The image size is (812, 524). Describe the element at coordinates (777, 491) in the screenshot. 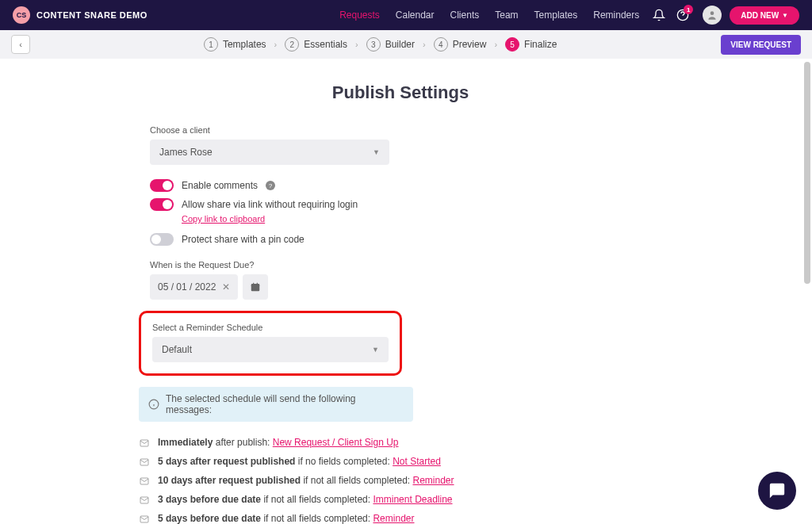

I see `chat-launcher` at that location.